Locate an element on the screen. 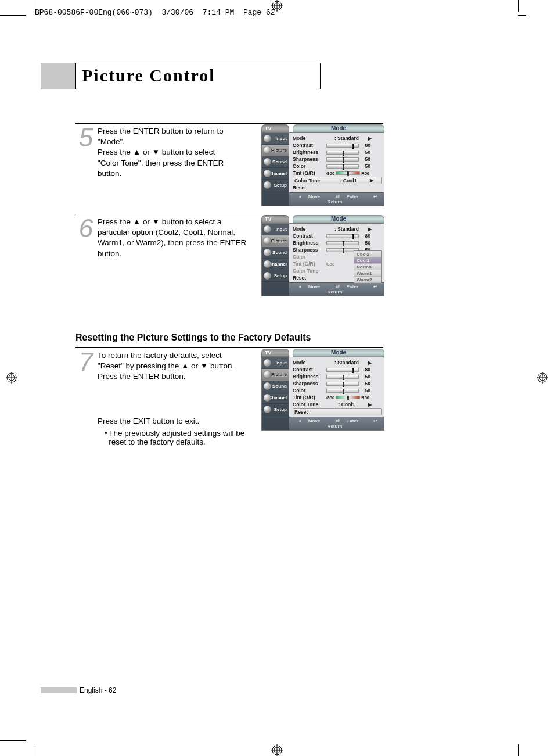 The height and width of the screenshot is (756, 554). step-number: 5 is located at coordinates (86, 138).